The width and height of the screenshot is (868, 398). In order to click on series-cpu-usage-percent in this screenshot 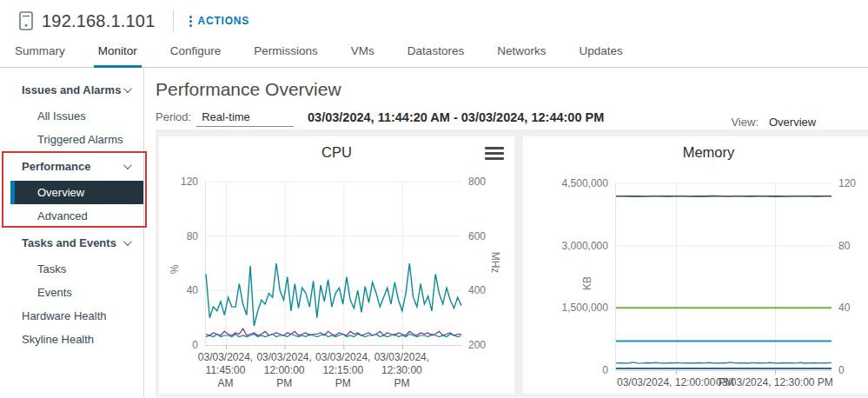, I will do `click(334, 295)`.